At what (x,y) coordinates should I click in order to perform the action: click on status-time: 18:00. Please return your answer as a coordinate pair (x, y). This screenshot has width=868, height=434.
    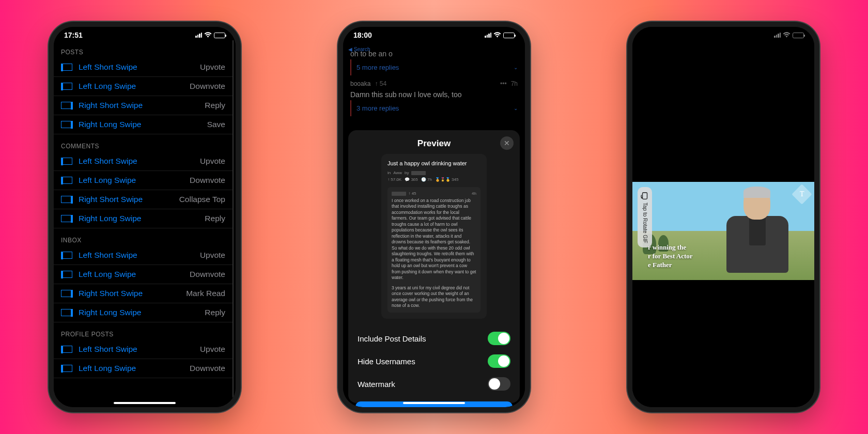
    Looking at the image, I should click on (363, 35).